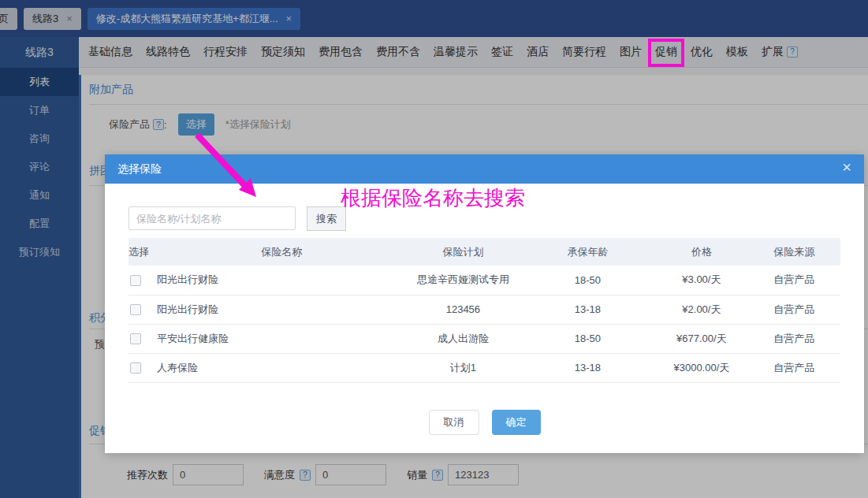 This screenshot has width=868, height=498. I want to click on cancel-button: 取消, so click(454, 422).